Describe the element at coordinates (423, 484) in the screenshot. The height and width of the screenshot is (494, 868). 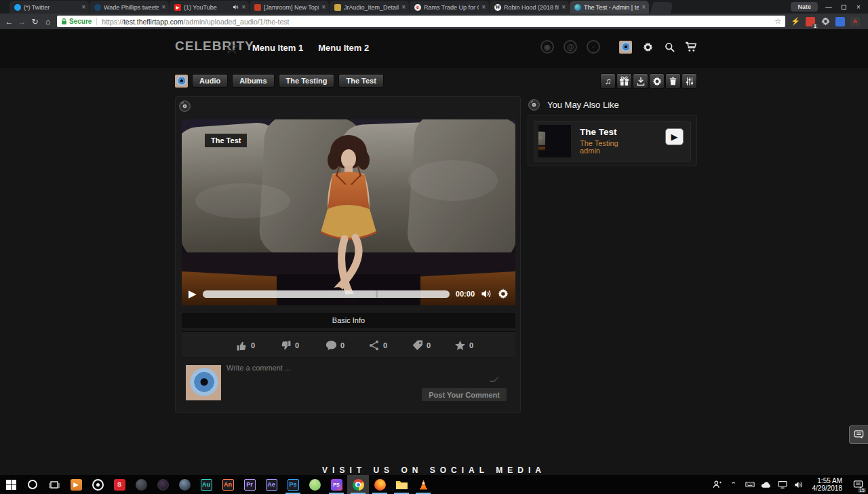
I see `vlc-app` at that location.